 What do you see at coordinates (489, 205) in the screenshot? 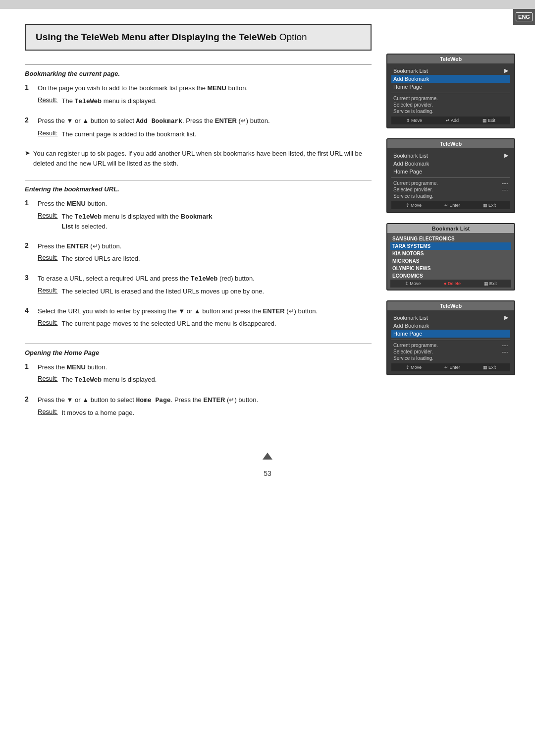
I see `screen2-footer-exit: ▦ Exit` at bounding box center [489, 205].